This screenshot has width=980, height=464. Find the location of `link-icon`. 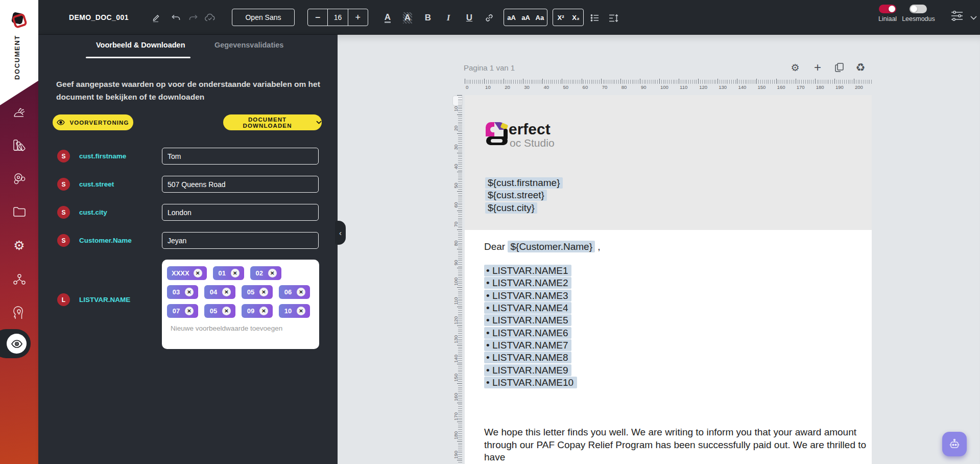

link-icon is located at coordinates (489, 18).